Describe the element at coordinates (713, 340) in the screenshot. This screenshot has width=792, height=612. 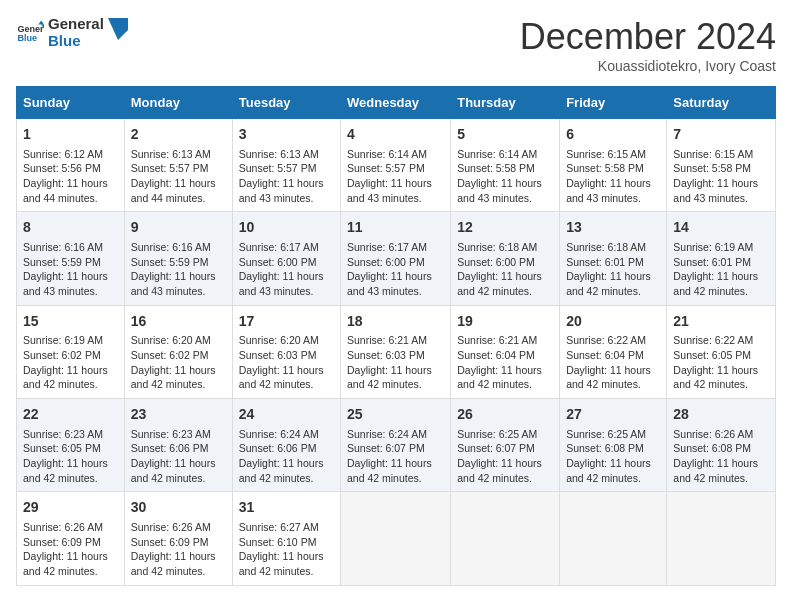
I see `sunrise-label: Sunrise: 6:22 AM` at that location.